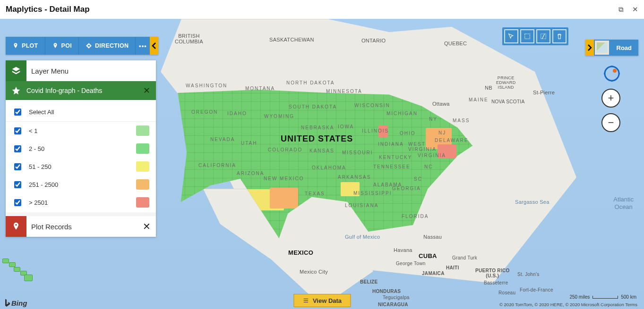 The width and height of the screenshot is (644, 309). What do you see at coordinates (568, 305) in the screenshot?
I see `map-copyright: © 2020 TomTom, © 2020 HERE, © 2020 Micro…` at bounding box center [568, 305].